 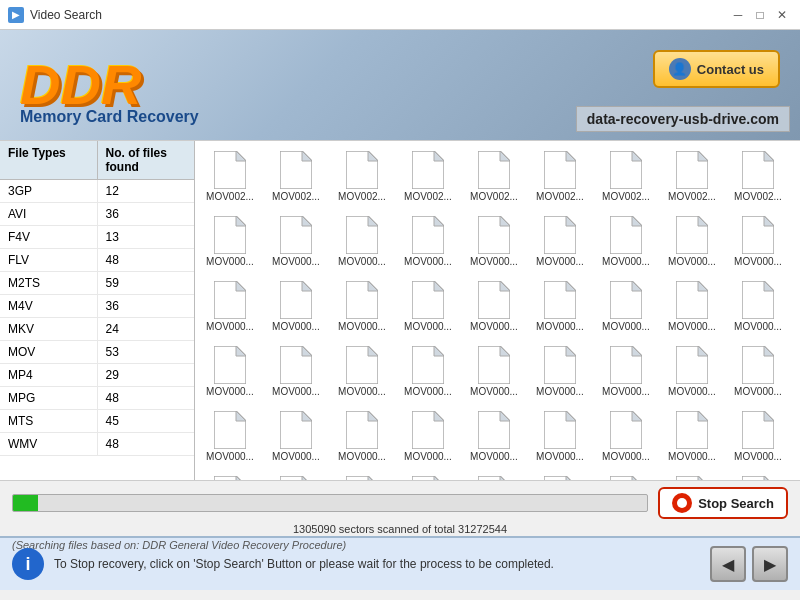 I want to click on next-button: ▶, so click(x=770, y=564).